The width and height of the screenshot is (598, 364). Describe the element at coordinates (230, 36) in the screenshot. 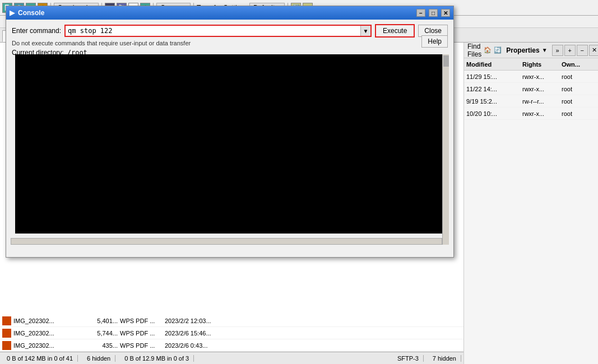

I see `dialog-content: Enter command: ▼ Execute Close Do not ex…` at that location.